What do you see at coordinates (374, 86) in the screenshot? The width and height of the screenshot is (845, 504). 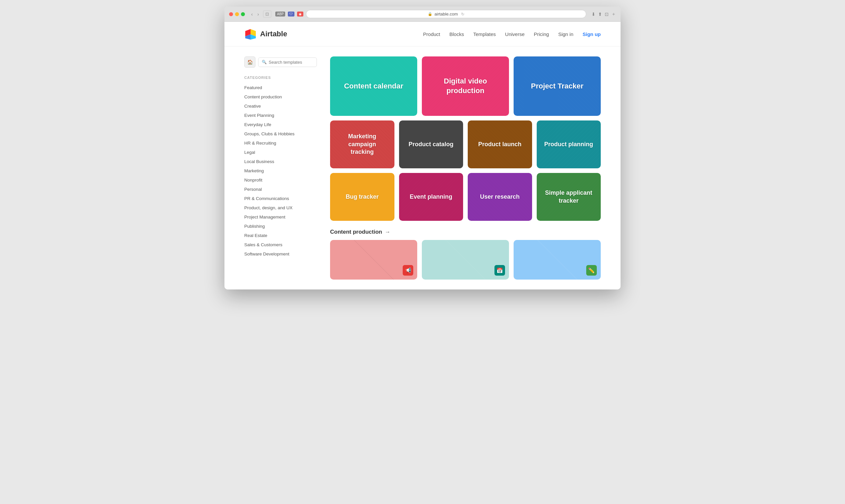 I see `card-title: Content calendar` at bounding box center [374, 86].